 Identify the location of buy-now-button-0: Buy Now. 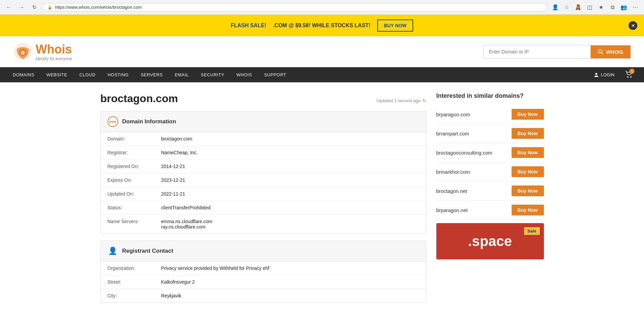
(528, 114).